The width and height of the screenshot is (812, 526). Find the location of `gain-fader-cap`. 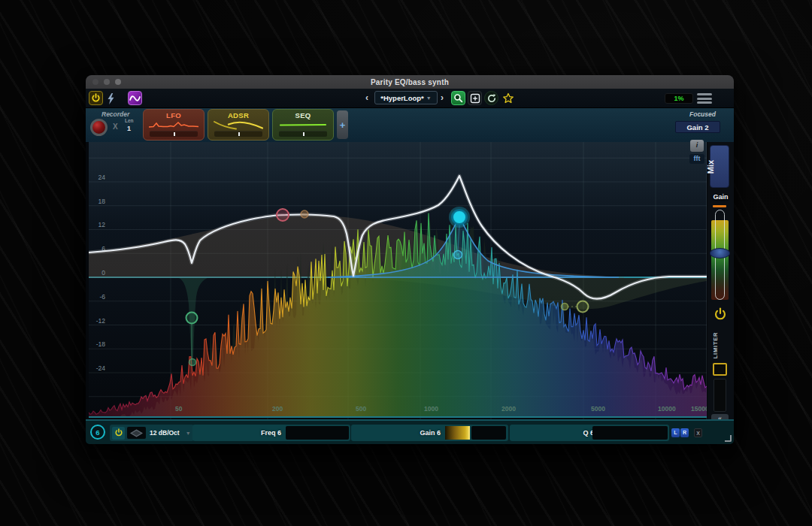

gain-fader-cap is located at coordinates (720, 206).